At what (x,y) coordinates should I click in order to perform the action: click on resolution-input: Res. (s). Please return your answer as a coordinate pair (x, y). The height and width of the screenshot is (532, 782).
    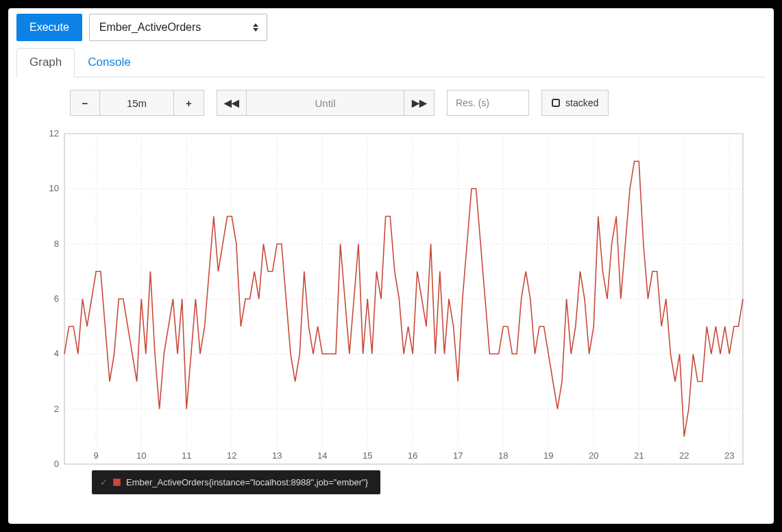
    Looking at the image, I should click on (488, 103).